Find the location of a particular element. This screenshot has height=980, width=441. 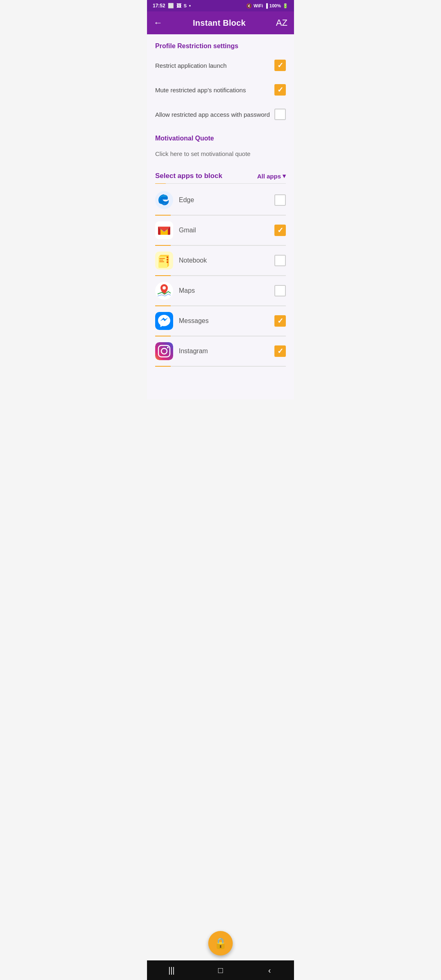

password-access-checkbox is located at coordinates (280, 114).